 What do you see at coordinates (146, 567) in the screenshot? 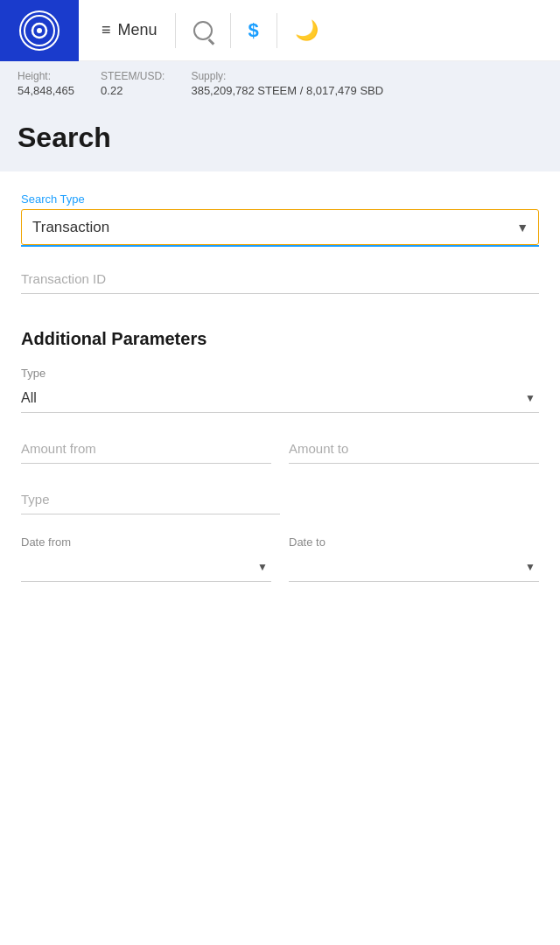
I see `date-from-select` at bounding box center [146, 567].